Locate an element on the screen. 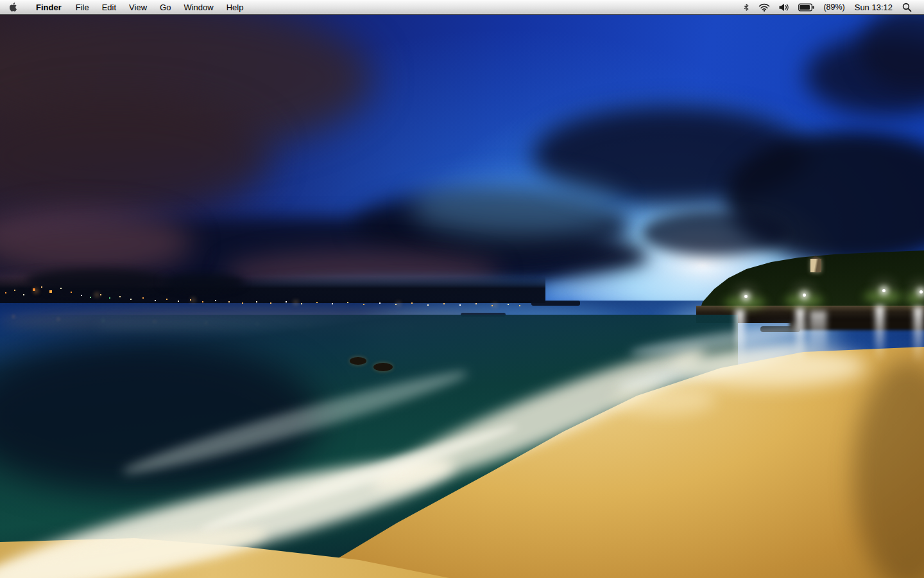 The width and height of the screenshot is (924, 578). menu-file: File is located at coordinates (82, 7).